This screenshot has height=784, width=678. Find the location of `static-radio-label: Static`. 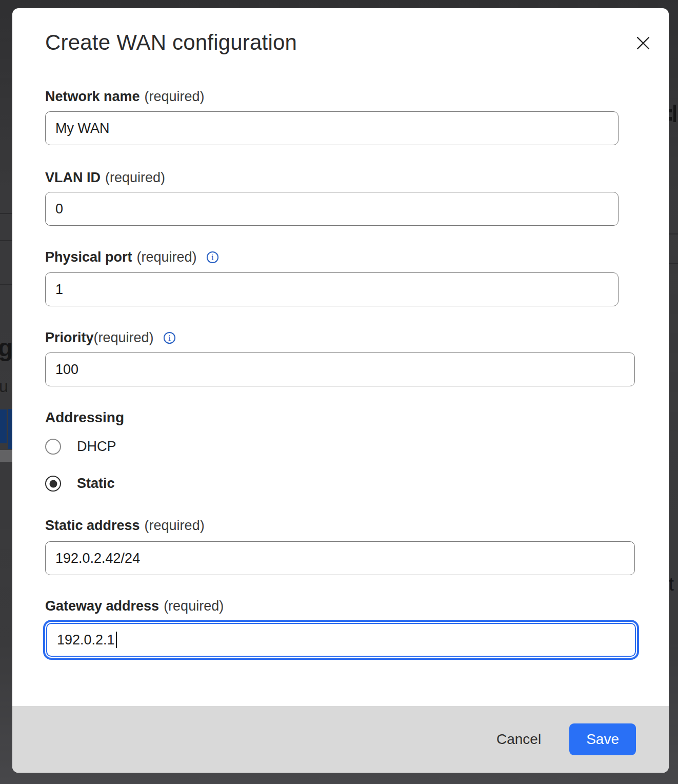

static-radio-label: Static is located at coordinates (96, 483).